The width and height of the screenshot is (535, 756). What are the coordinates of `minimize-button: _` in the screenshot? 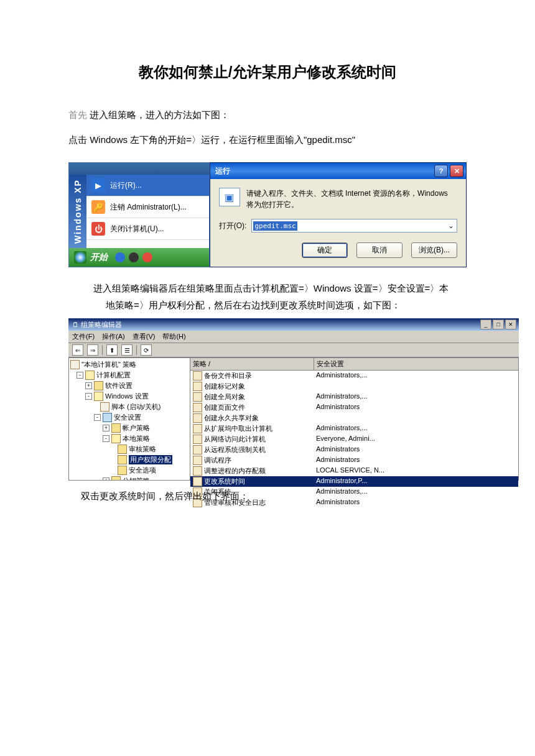 It's located at (486, 325).